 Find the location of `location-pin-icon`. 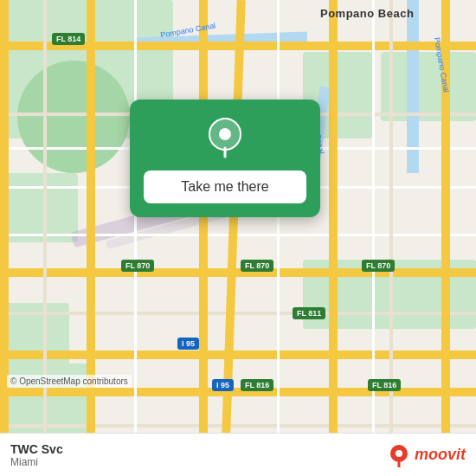

location-pin-icon is located at coordinates (225, 138).